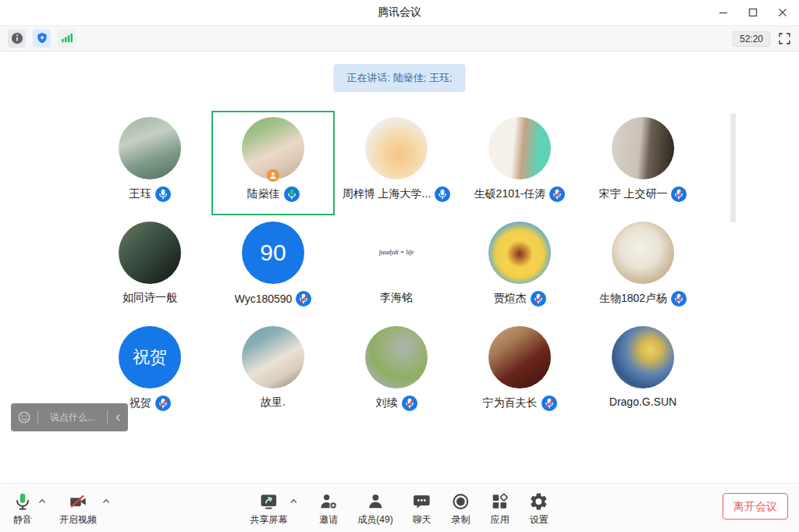  What do you see at coordinates (293, 502) in the screenshot?
I see `share-options-chevron` at bounding box center [293, 502].